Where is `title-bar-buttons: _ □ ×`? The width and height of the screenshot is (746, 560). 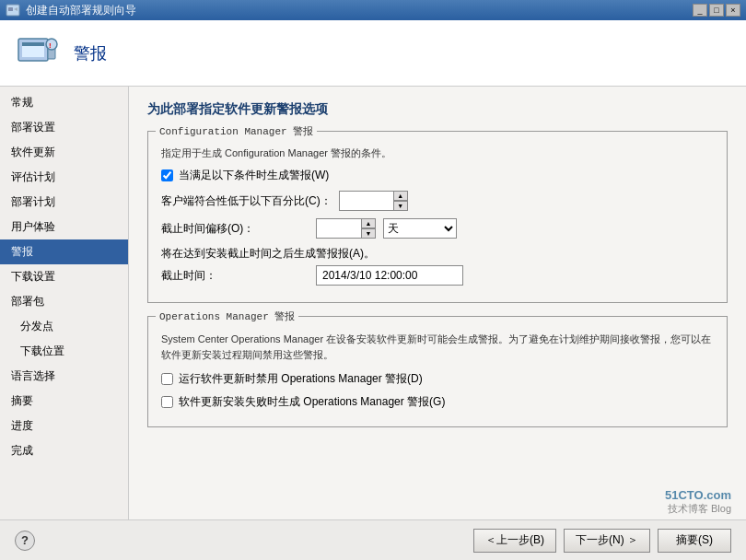
title-bar-buttons: _ □ × is located at coordinates (717, 10).